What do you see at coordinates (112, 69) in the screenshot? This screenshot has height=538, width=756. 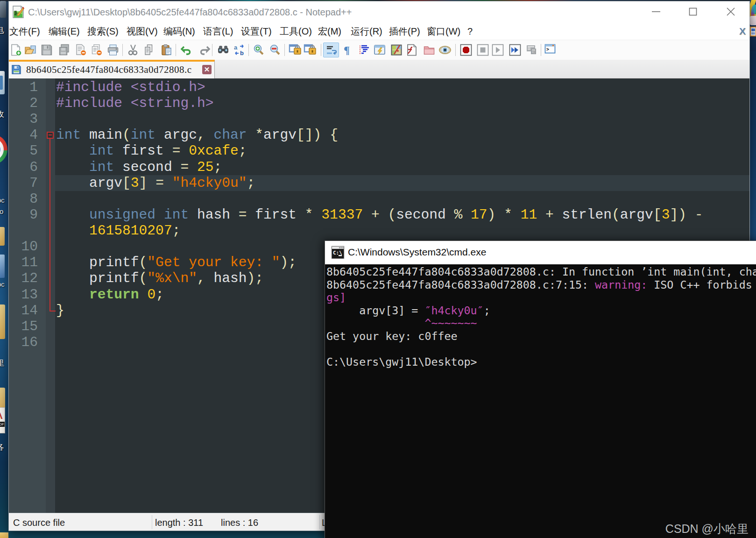 I see `tab-active: 8b6405c25fe447fa804c6833a0d72808.c ✕` at bounding box center [112, 69].